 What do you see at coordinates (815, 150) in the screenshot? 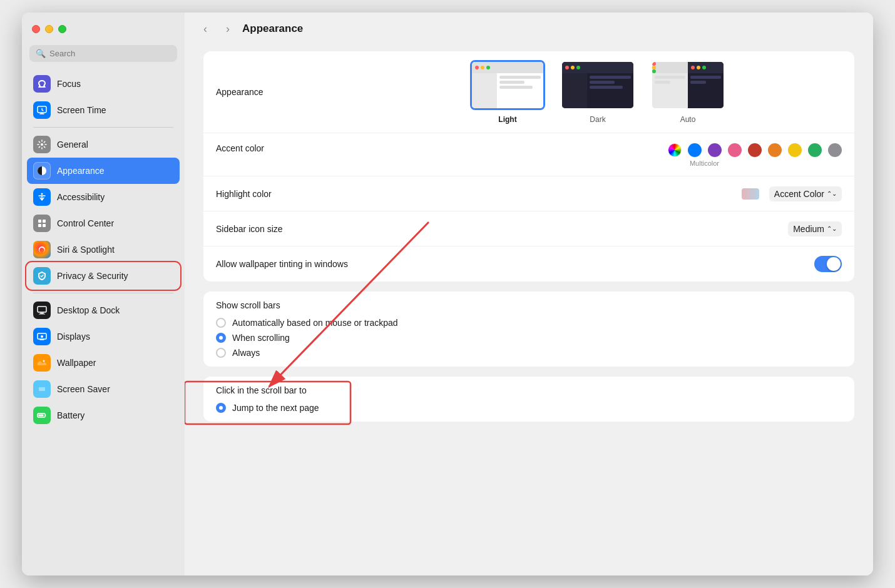
I see `accent-green` at bounding box center [815, 150].